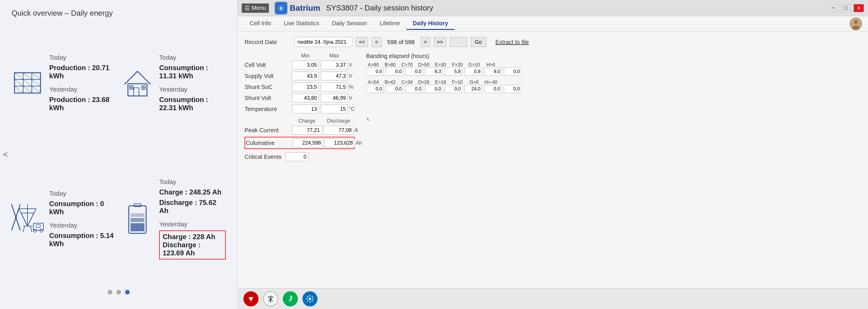  Describe the element at coordinates (377, 42) in the screenshot. I see `nav-prev-button: <` at that location.